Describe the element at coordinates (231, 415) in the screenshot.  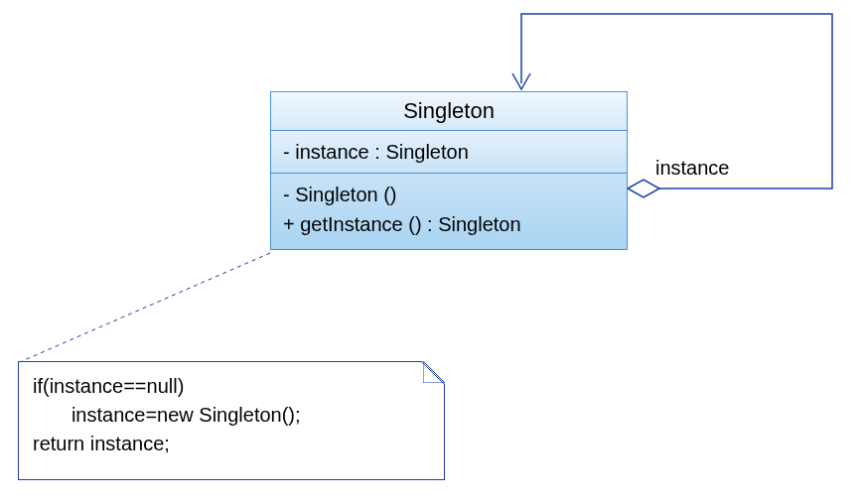
I see `note-line: instance=new Singleton();` at that location.